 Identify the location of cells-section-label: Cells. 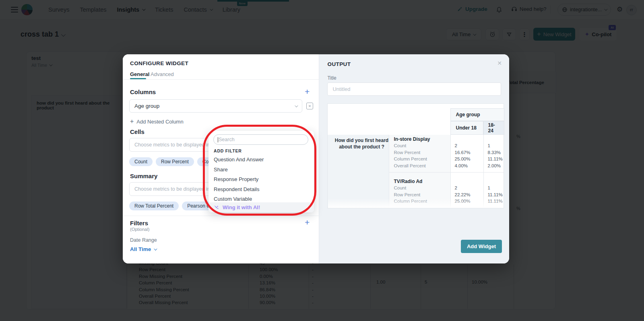
(137, 132).